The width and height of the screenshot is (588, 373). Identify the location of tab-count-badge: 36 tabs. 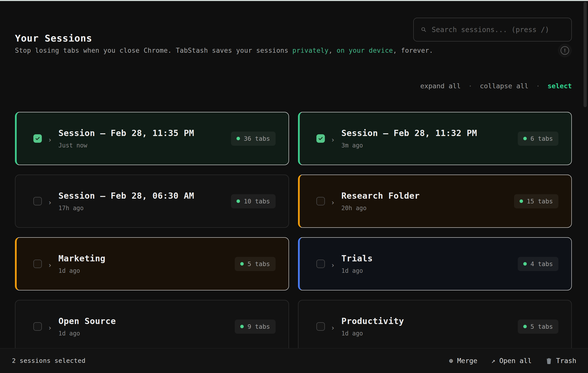
(253, 139).